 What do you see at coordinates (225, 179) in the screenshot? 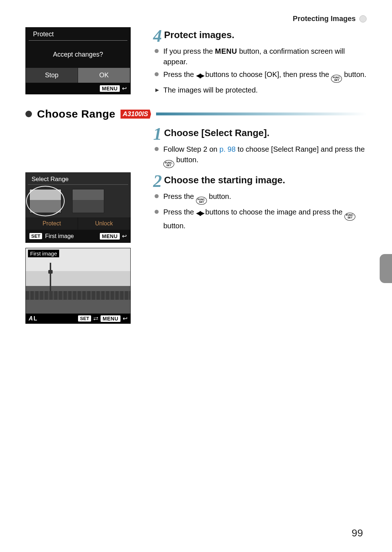
I see `step2-title: Choose the starting image.` at bounding box center [225, 179].